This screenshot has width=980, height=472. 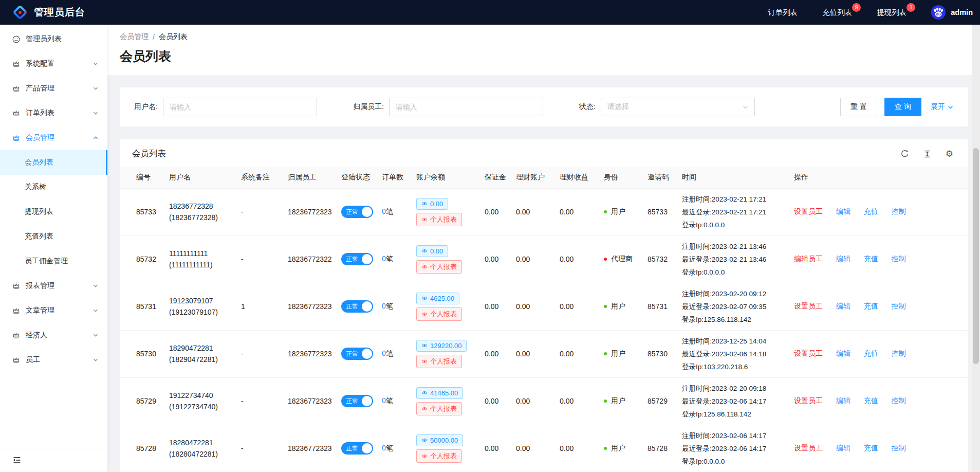 What do you see at coordinates (496, 306) in the screenshot?
I see `cell-margin: 0.00` at bounding box center [496, 306].